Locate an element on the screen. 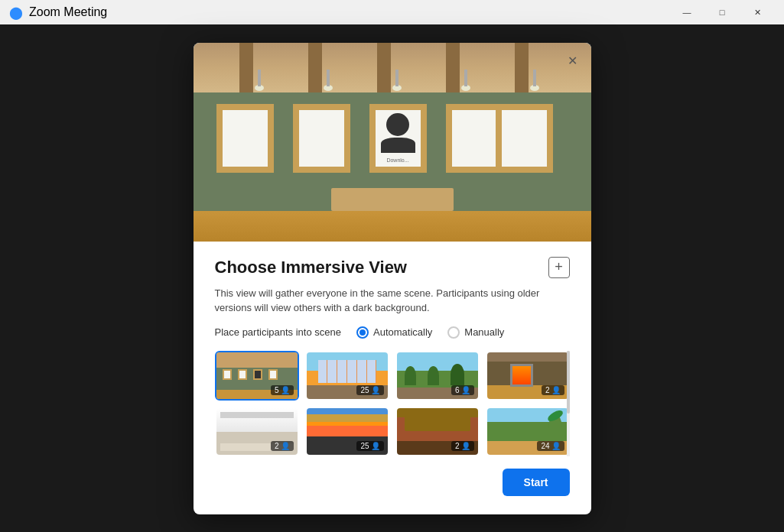  scene-count-3: 6 is located at coordinates (457, 390).